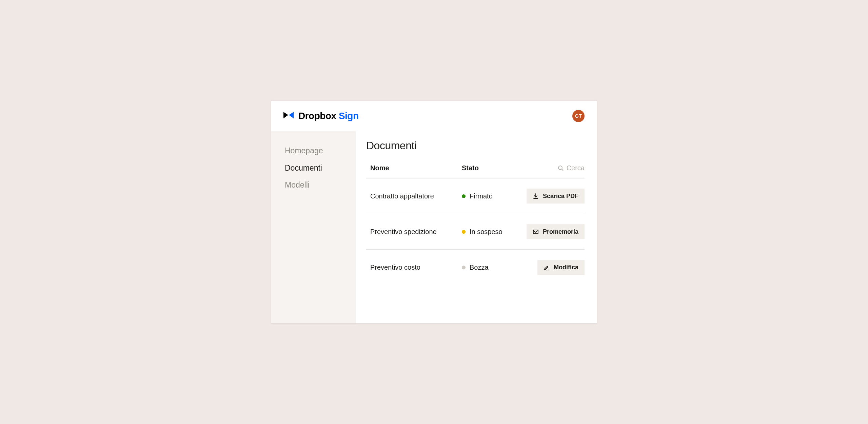 Image resolution: width=868 pixels, height=424 pixels. I want to click on header: Dropbox Sign GT, so click(434, 116).